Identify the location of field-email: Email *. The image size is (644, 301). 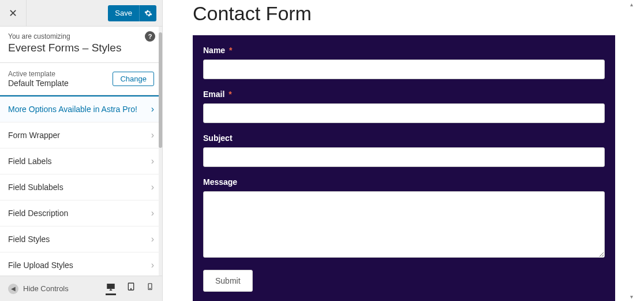
(404, 106).